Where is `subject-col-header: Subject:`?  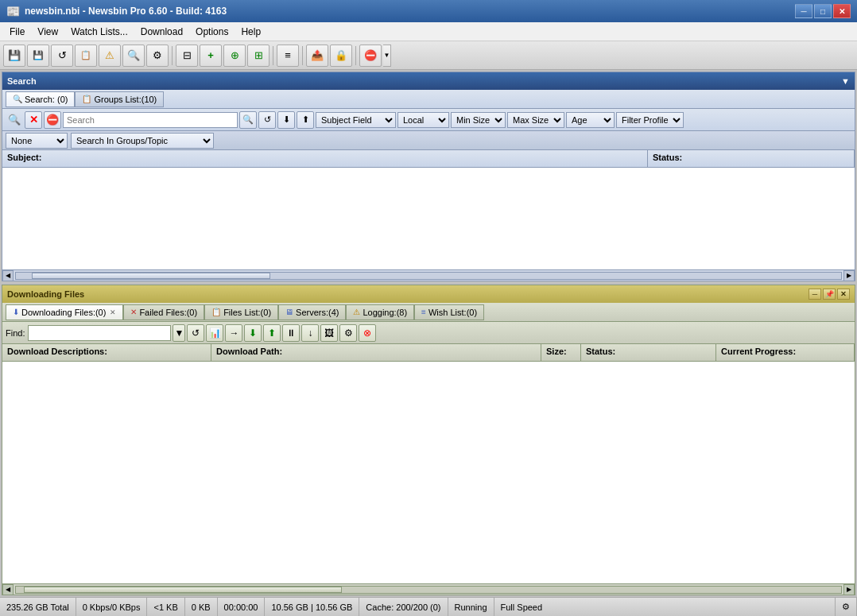 subject-col-header: Subject: is located at coordinates (325, 159).